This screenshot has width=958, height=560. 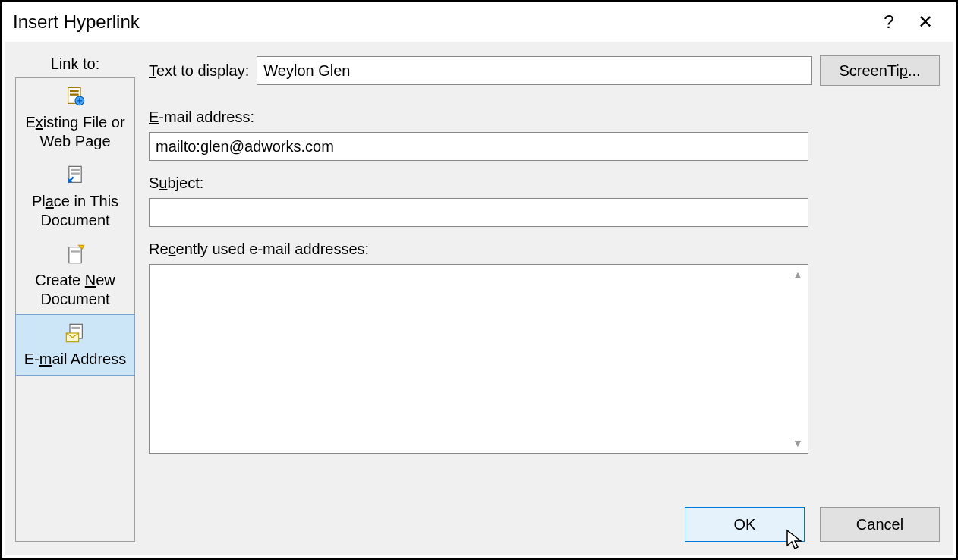 What do you see at coordinates (925, 22) in the screenshot?
I see `close-button: ✕` at bounding box center [925, 22].